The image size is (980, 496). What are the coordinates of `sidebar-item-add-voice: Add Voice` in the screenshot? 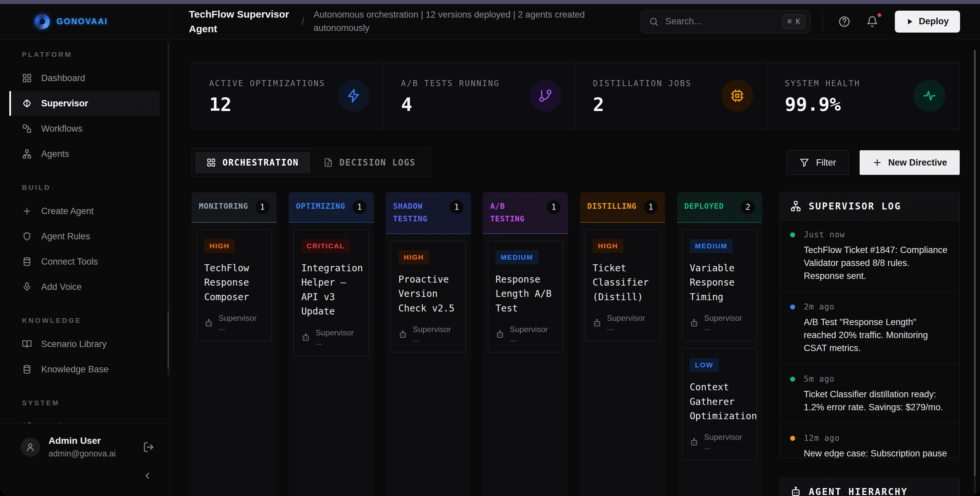 It's located at (84, 287).